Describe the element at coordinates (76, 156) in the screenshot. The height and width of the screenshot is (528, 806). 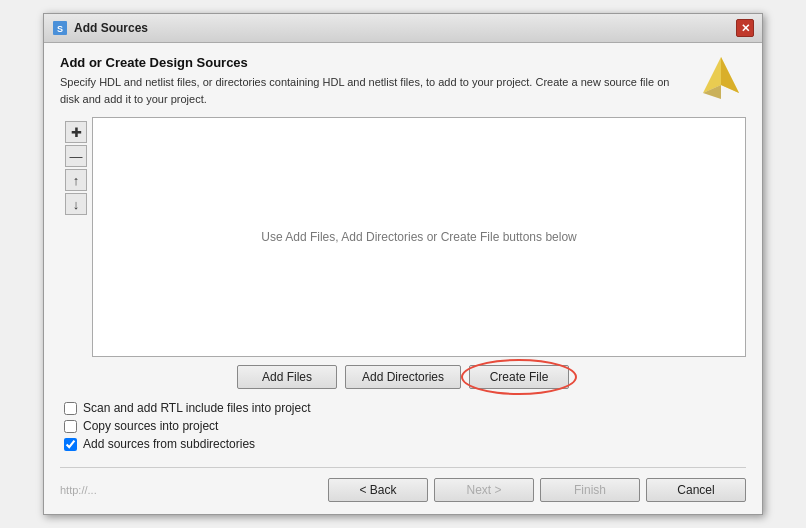
I see `remove-icon: —` at that location.